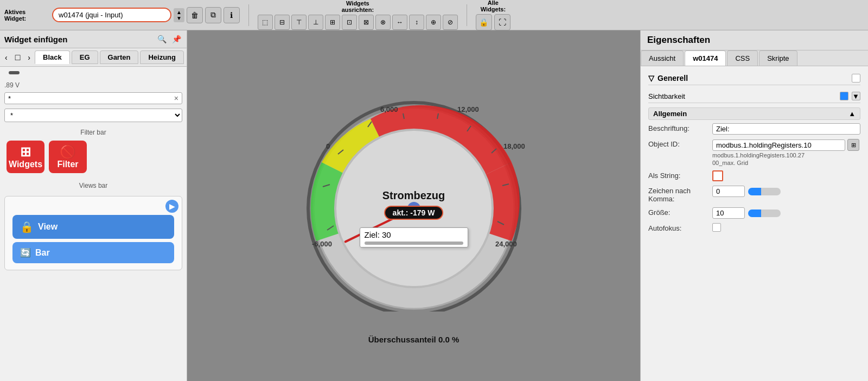  I want to click on delete-button: 🗑, so click(195, 15).